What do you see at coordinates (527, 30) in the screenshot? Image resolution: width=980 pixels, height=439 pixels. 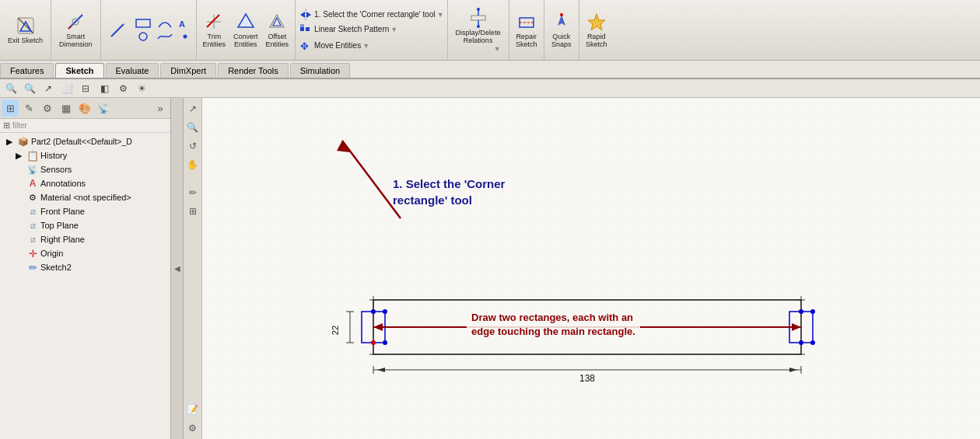 I see `repair-sketch-button: RepairSketch` at bounding box center [527, 30].